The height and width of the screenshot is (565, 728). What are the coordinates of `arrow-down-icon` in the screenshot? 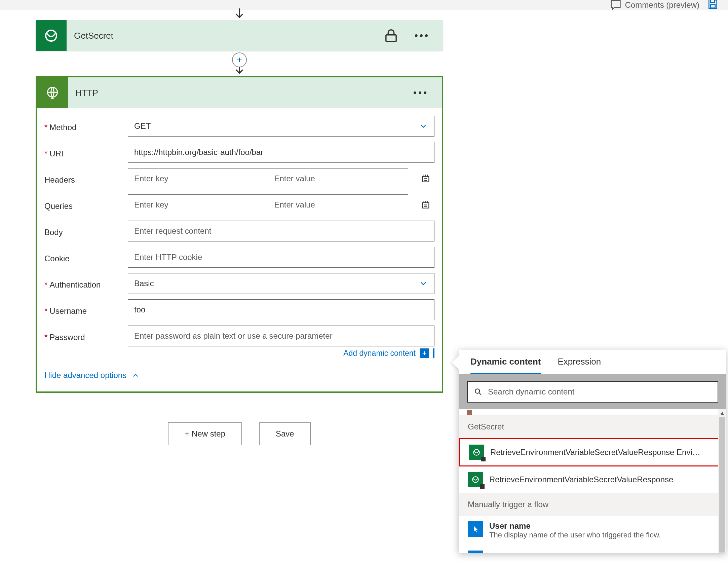 It's located at (239, 13).